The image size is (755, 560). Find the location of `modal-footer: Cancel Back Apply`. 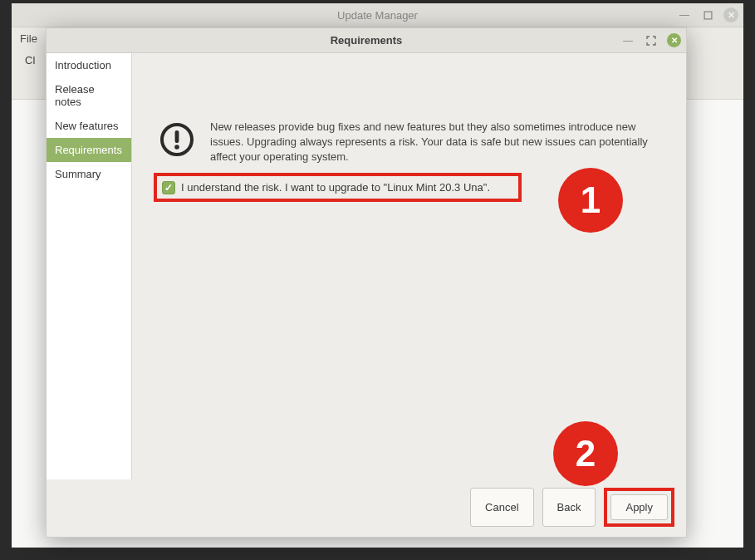

modal-footer: Cancel Back Apply is located at coordinates (366, 508).